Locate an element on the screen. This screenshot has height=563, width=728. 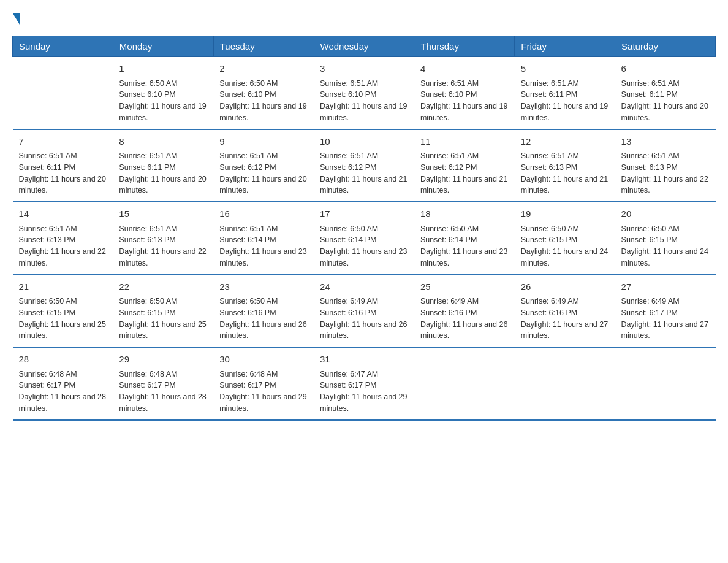
day-number: 12 is located at coordinates (565, 142).